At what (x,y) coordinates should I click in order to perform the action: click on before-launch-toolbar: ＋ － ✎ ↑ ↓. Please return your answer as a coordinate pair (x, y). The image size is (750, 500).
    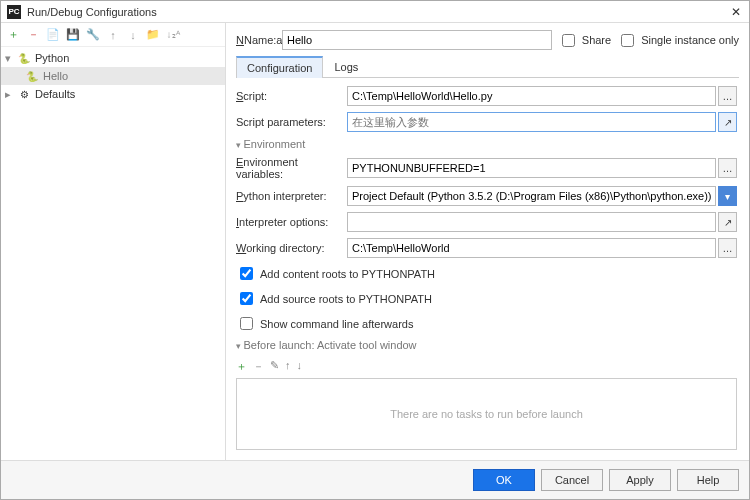
    Looking at the image, I should click on (486, 366).